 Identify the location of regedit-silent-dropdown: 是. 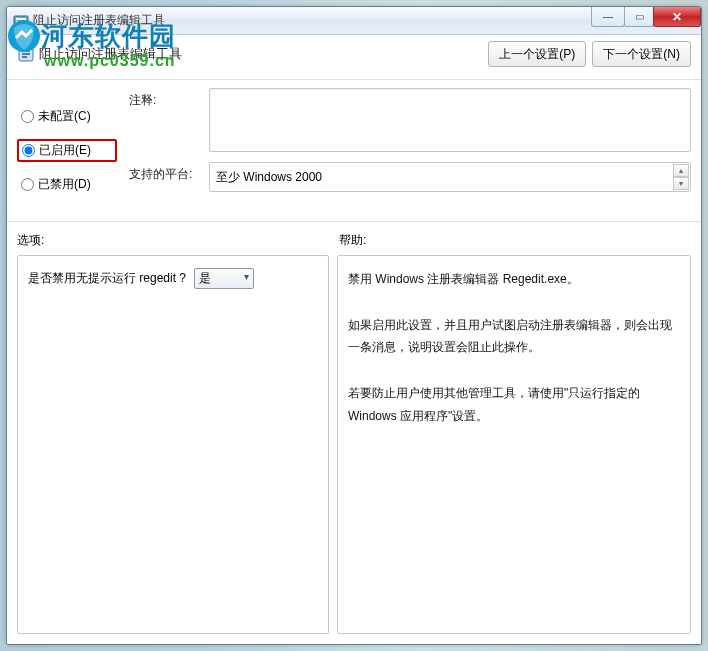
(224, 278).